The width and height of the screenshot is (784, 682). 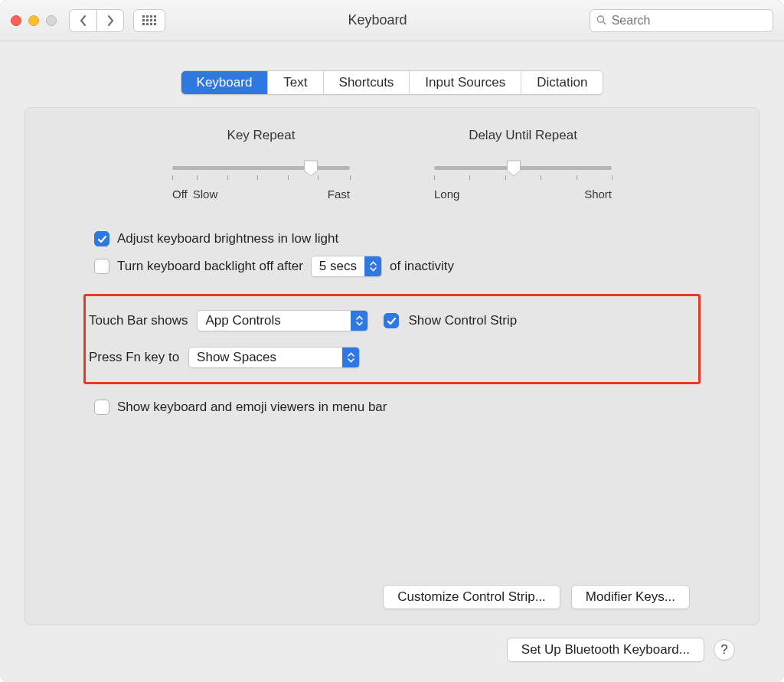 I want to click on key-repeat-knob, so click(x=311, y=168).